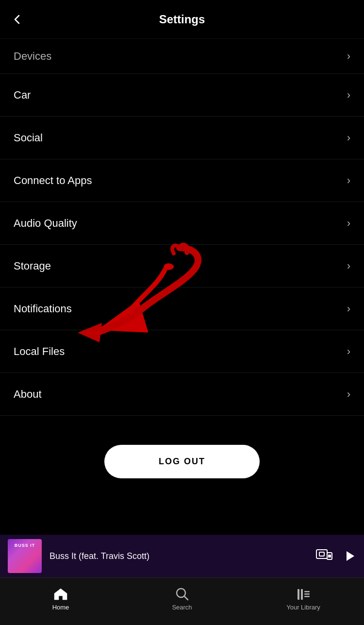 This screenshot has width=364, height=625. What do you see at coordinates (182, 95) in the screenshot?
I see `settings-item-car: Car ›` at bounding box center [182, 95].